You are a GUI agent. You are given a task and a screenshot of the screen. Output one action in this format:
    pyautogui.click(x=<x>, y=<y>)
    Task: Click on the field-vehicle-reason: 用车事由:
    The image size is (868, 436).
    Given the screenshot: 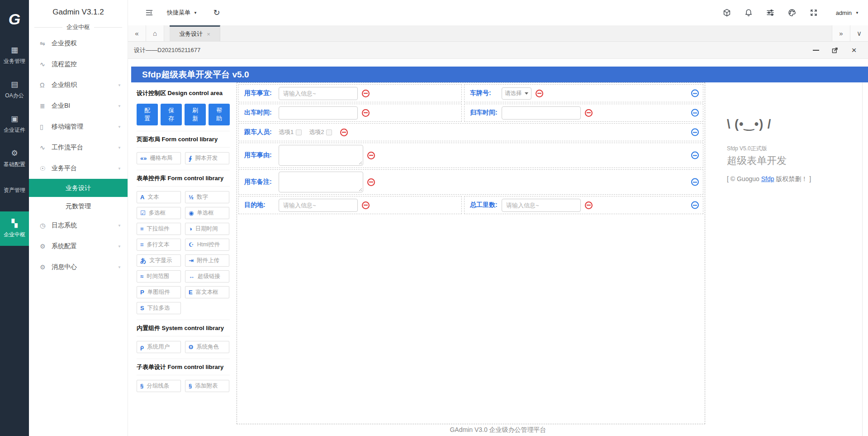 What is the action you would take?
    pyautogui.click(x=471, y=155)
    